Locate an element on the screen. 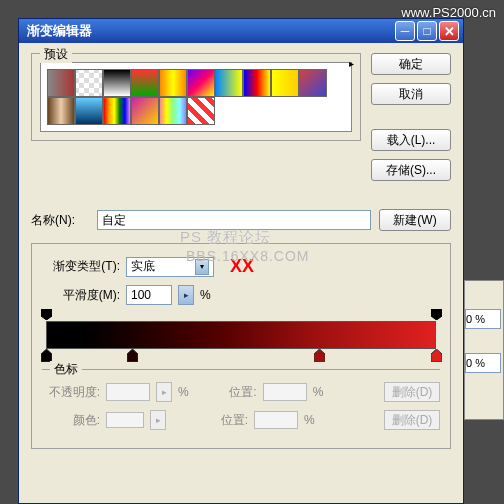 Image resolution: width=504 pixels, height=504 pixels. watermark-forum: PS 教程论坛 is located at coordinates (226, 238).